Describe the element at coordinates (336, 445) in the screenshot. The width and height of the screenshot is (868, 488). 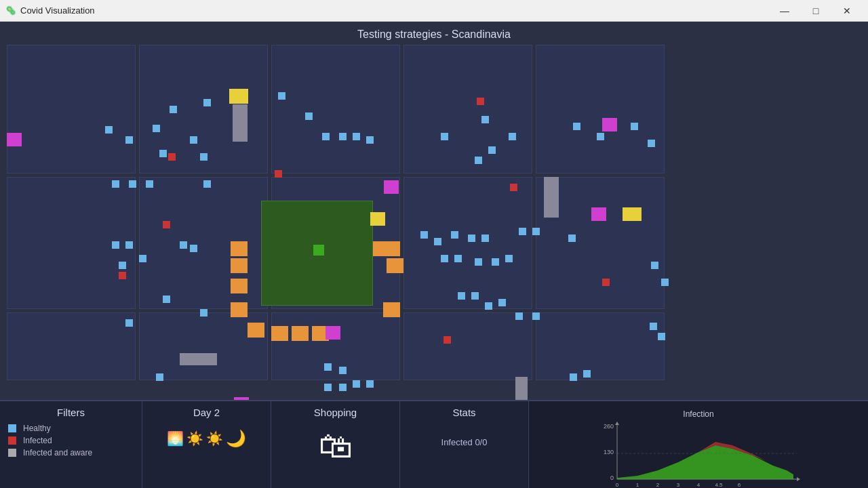
I see `shopping-section: Shopping 🛍` at that location.